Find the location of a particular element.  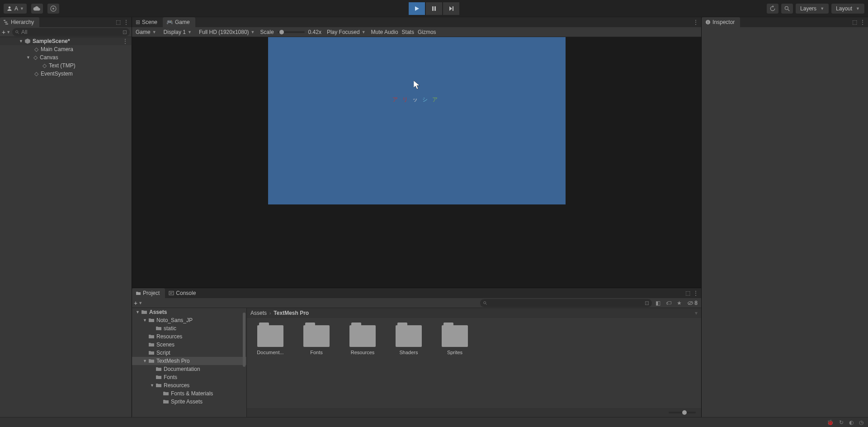

hierarchy-tab: Hierarchy is located at coordinates (20, 22).